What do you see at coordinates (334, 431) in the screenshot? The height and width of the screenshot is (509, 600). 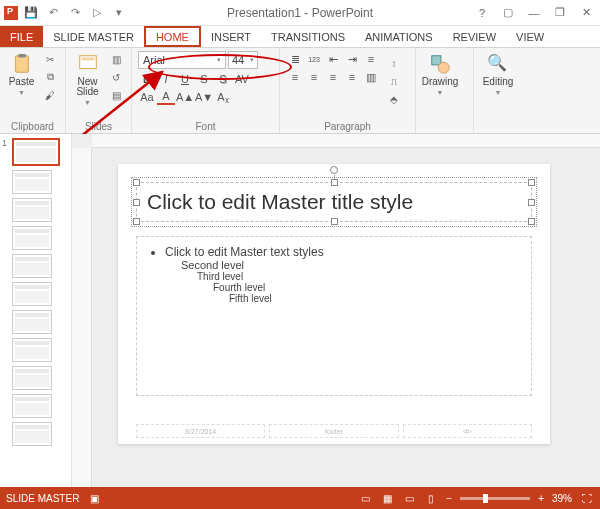 I see `footer-placeholder: footer` at bounding box center [334, 431].